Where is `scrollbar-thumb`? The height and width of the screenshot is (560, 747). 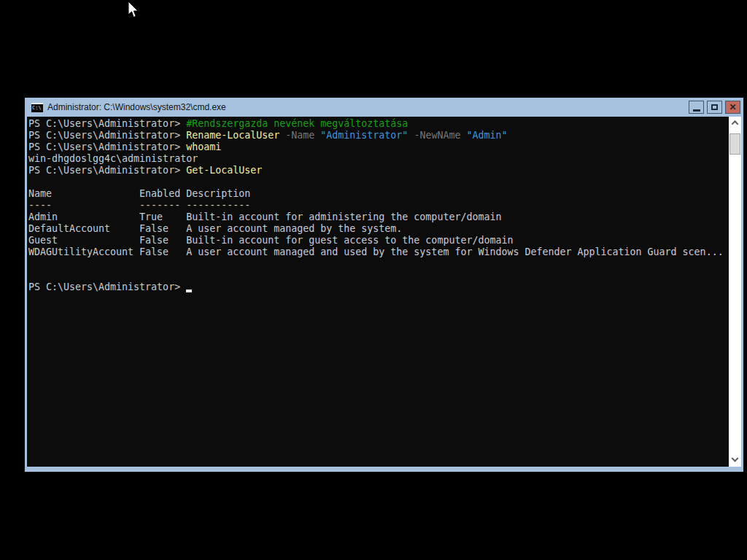 scrollbar-thumb is located at coordinates (735, 144).